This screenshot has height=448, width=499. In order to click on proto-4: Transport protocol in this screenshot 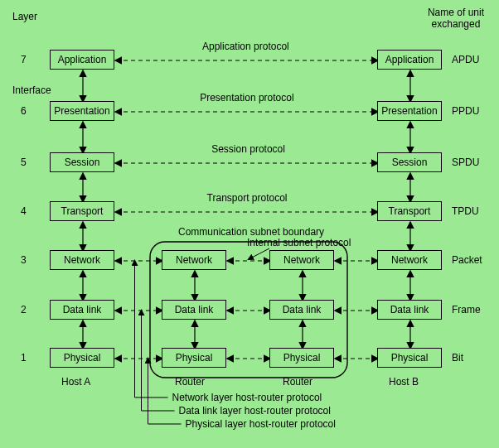, I will do `click(247, 198)`.